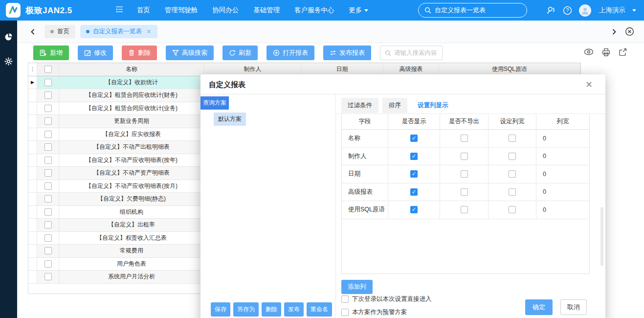 The width and height of the screenshot is (644, 318). I want to click on user-name: 上海演示, so click(612, 10).